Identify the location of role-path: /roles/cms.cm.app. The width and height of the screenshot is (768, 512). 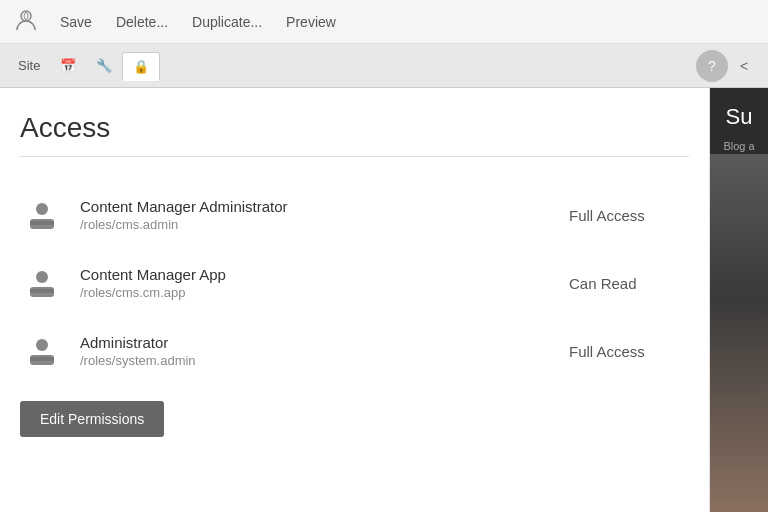
(324, 292).